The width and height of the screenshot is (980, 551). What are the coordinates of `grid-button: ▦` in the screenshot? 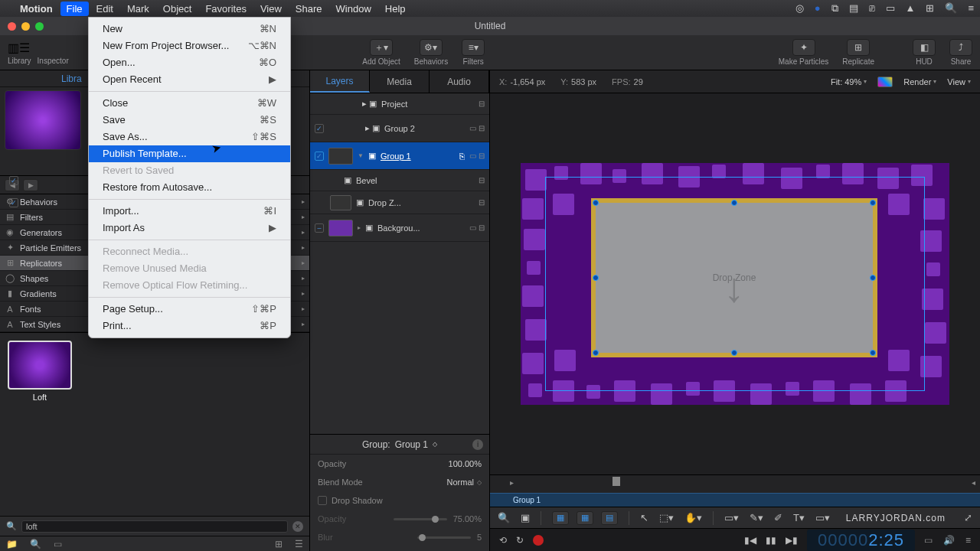 It's located at (585, 518).